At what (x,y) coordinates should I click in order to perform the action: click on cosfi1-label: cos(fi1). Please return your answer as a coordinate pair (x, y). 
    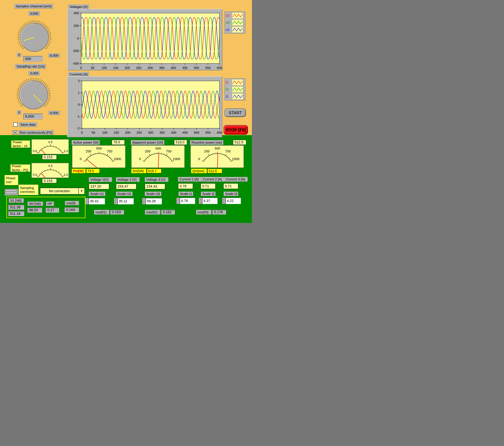
    Looking at the image, I should click on (102, 212).